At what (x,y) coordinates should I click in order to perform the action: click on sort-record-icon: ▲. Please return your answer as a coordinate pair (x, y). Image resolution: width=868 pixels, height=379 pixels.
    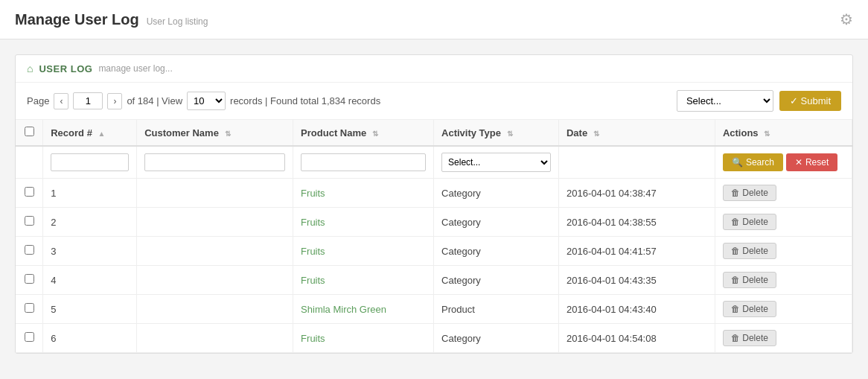
    Looking at the image, I should click on (102, 134).